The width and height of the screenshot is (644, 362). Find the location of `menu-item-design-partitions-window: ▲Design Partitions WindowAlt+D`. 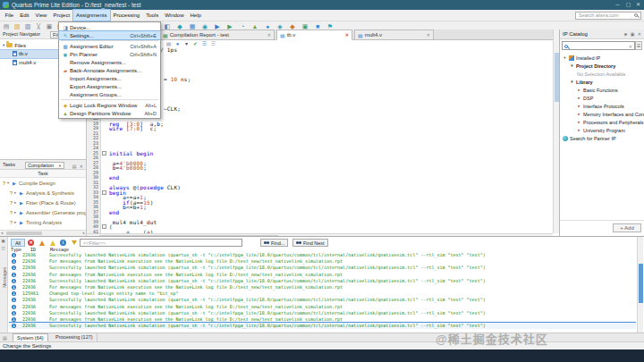

menu-item-design-partitions-window: ▲Design Partitions WindowAlt+D is located at coordinates (109, 113).